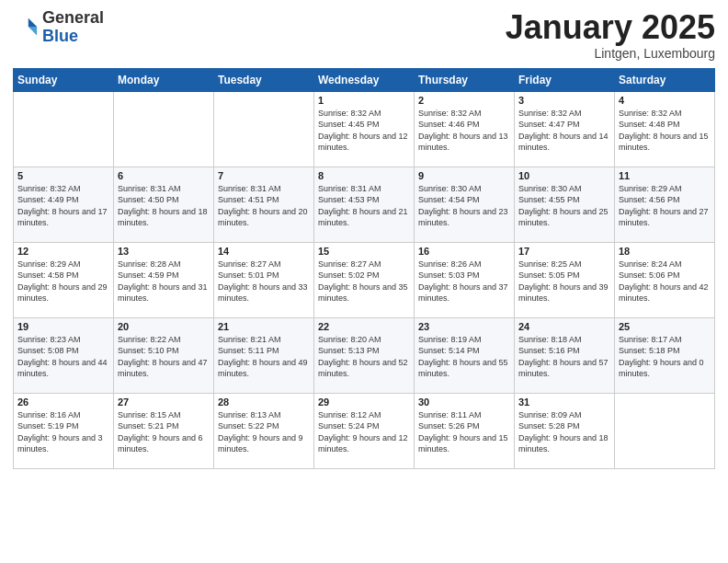  Describe the element at coordinates (63, 327) in the screenshot. I see `day-number: 19` at that location.